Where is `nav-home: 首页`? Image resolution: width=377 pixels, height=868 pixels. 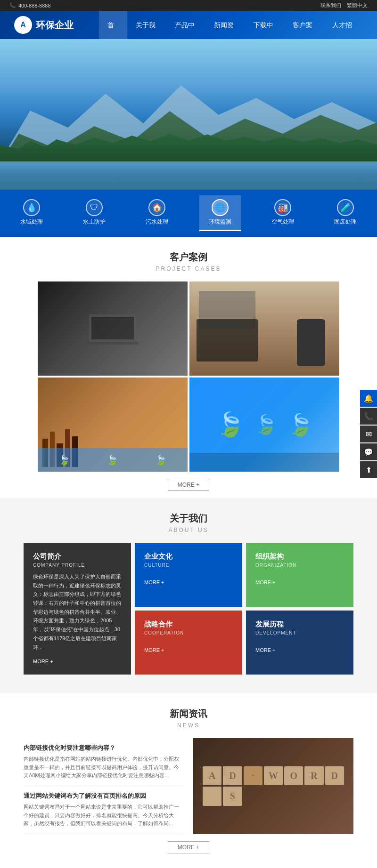
nav-home: 首页 is located at coordinates (113, 25).